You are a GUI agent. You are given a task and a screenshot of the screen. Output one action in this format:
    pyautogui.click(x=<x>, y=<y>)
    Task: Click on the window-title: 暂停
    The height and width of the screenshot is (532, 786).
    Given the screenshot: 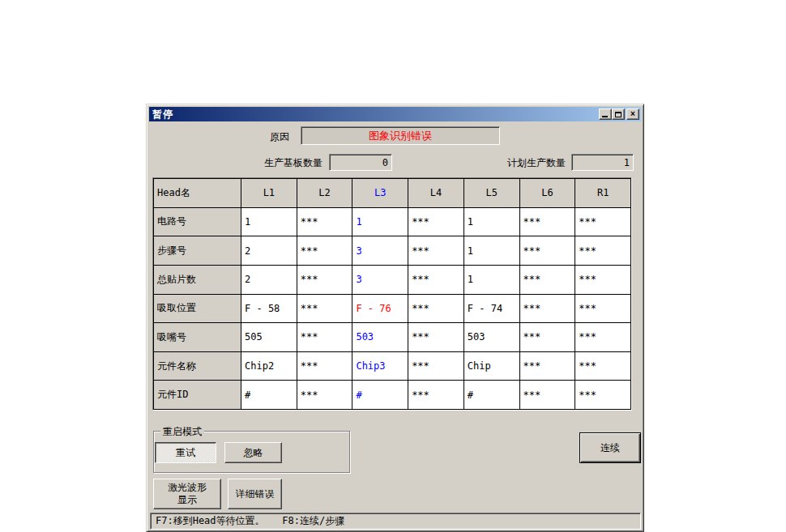 What is the action you would take?
    pyautogui.click(x=163, y=115)
    